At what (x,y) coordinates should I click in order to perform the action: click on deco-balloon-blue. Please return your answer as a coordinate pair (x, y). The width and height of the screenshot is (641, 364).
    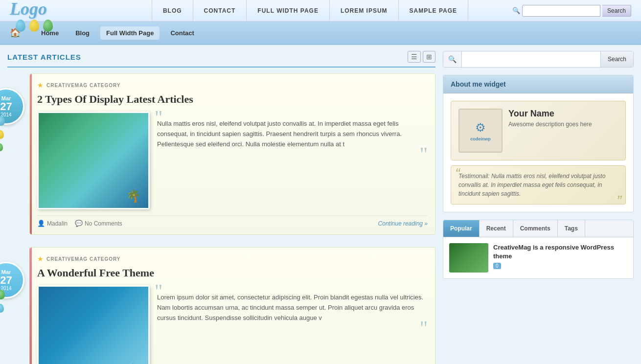
    Looking at the image, I should click on (21, 25).